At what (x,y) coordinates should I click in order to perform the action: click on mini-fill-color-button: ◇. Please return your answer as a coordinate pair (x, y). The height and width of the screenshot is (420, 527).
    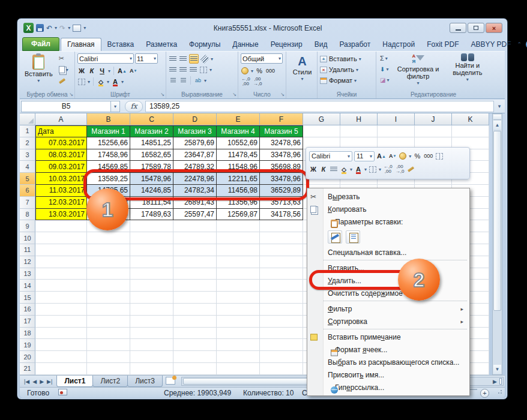
    Looking at the image, I should click on (344, 169).